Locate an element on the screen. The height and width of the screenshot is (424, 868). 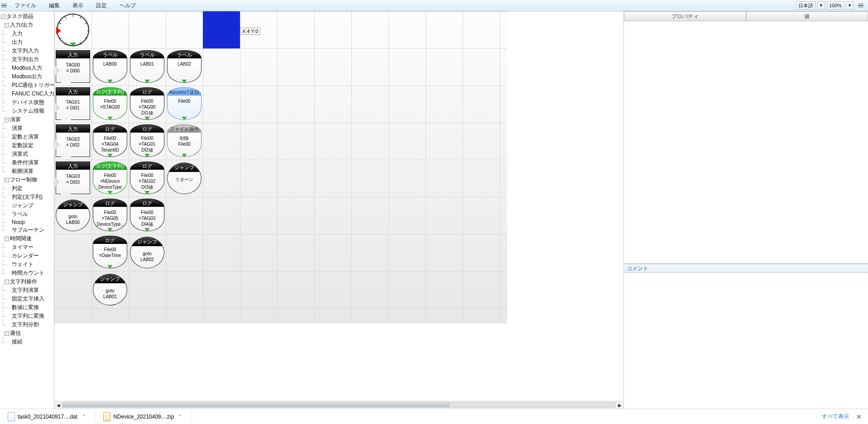
task-block: ログFile00=TAG05DeviceType.. is located at coordinates (110, 215).